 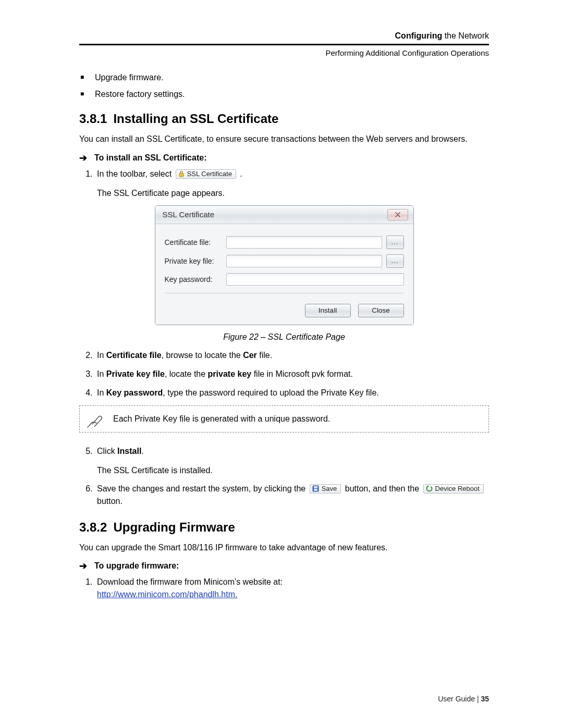 I want to click on certificate-file-label: Certificate file:, so click(x=195, y=242).